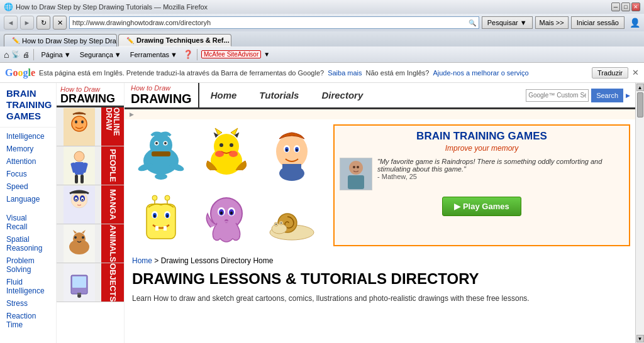 The height and width of the screenshot is (343, 644). What do you see at coordinates (26, 55) in the screenshot?
I see `print-icon: 🖨` at bounding box center [26, 55].